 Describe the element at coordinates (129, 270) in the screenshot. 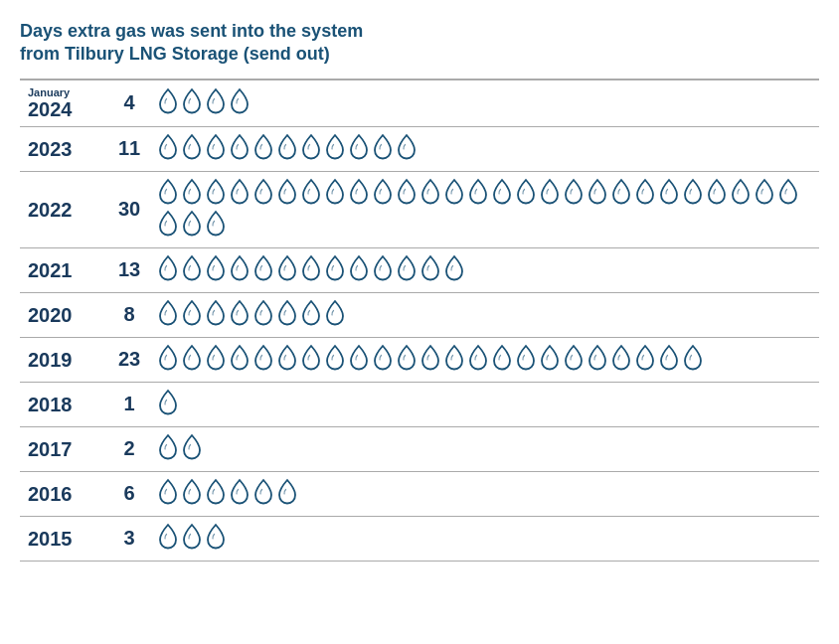

I see `count-cell: 13` at that location.